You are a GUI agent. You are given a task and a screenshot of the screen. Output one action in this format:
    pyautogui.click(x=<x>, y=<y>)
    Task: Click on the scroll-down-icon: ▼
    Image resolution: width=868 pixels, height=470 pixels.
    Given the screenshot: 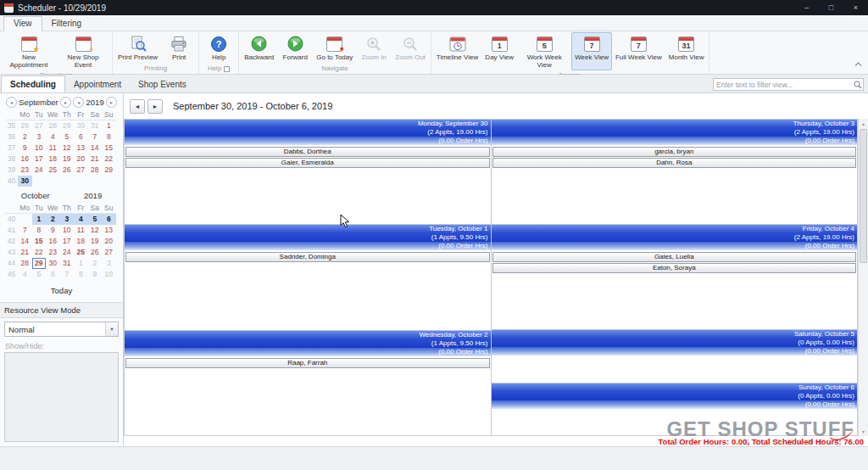 What is the action you would take?
    pyautogui.click(x=863, y=431)
    